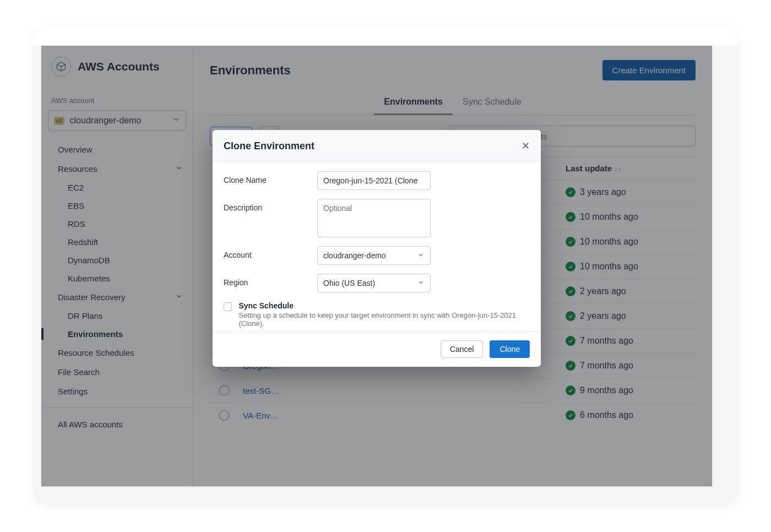  I want to click on label-clone-name: Clone Name, so click(270, 178).